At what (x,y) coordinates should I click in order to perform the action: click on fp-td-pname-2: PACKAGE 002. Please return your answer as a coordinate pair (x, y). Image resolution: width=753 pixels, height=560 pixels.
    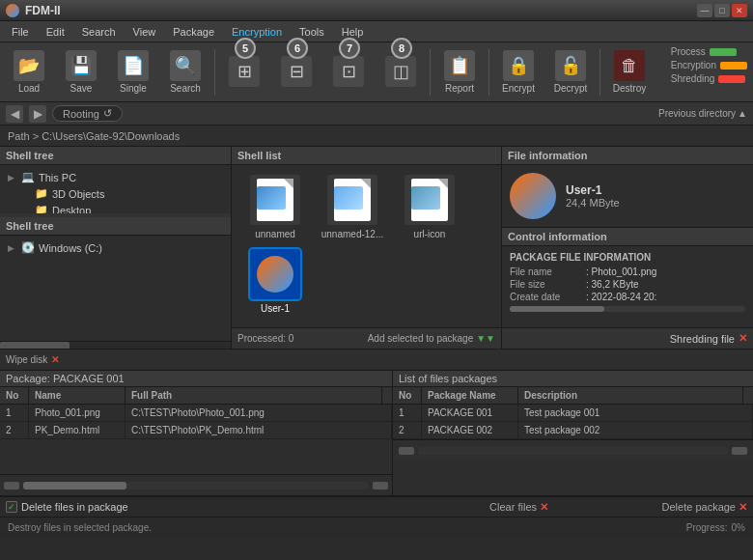
    Looking at the image, I should click on (470, 431).